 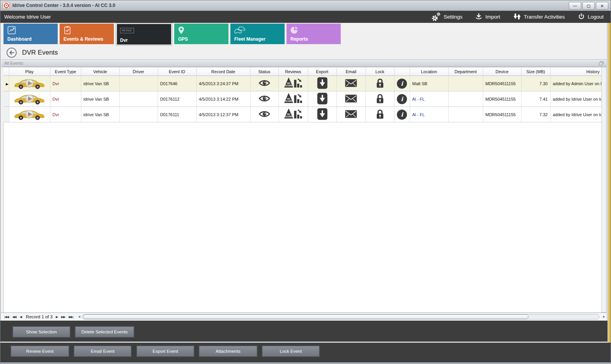 I want to click on header-event-type: Event Type, so click(x=65, y=72).